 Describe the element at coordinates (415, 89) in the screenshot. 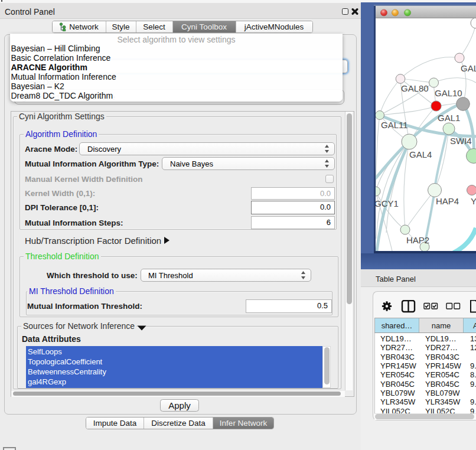

I see `svg-text: GAL80` at that location.